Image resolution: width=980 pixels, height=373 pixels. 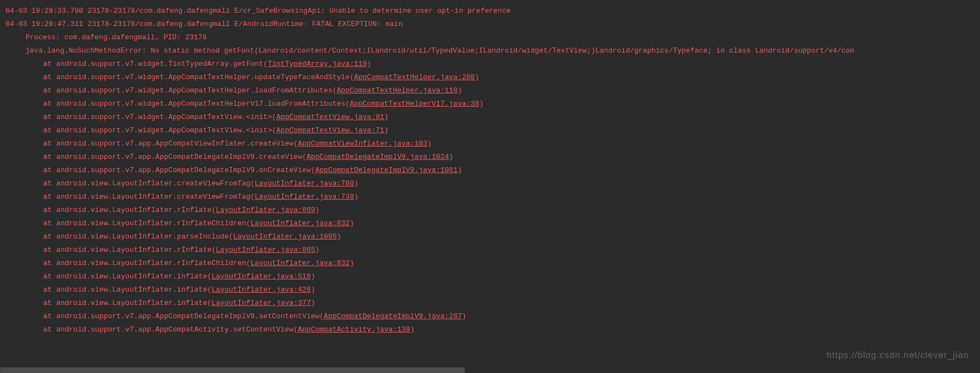 What do you see at coordinates (318, 64) in the screenshot?
I see `source-link: TintTypedArray.java:119` at bounding box center [318, 64].